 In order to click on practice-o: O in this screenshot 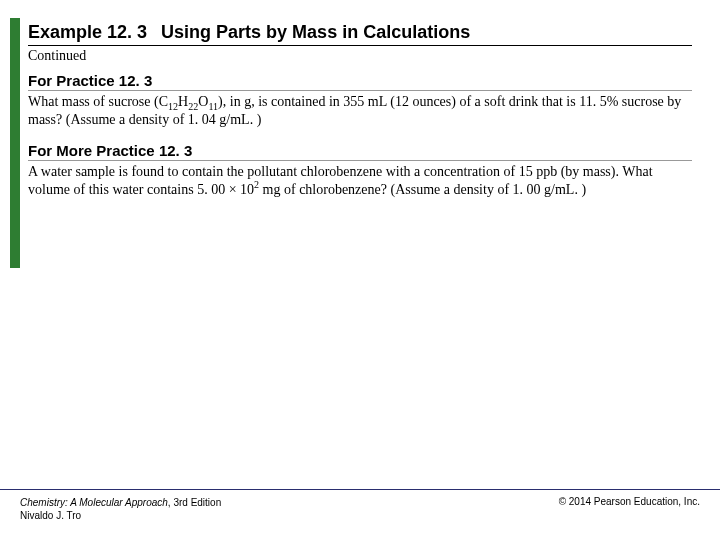, I will do `click(203, 102)`.